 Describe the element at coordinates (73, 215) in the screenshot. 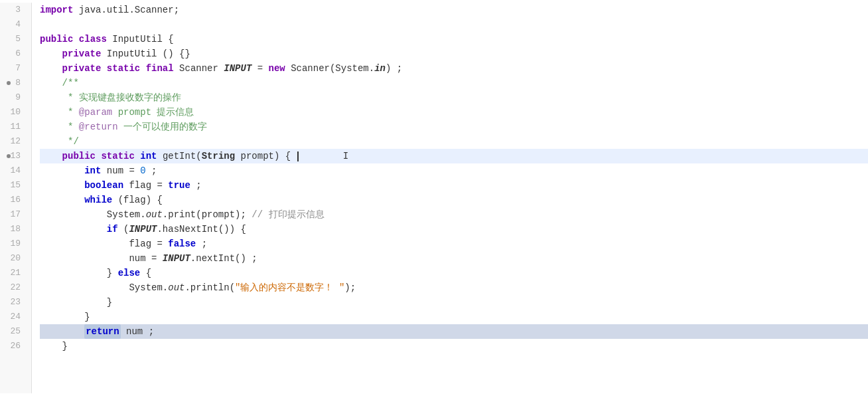

I see `indent12` at that location.